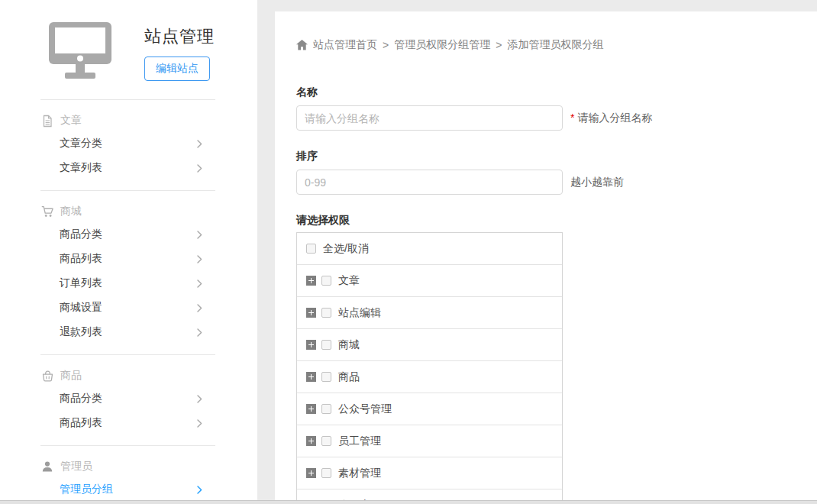 This screenshot has width=817, height=504. Describe the element at coordinates (429, 409) in the screenshot. I see `permission-row-group: 公众号管理` at that location.